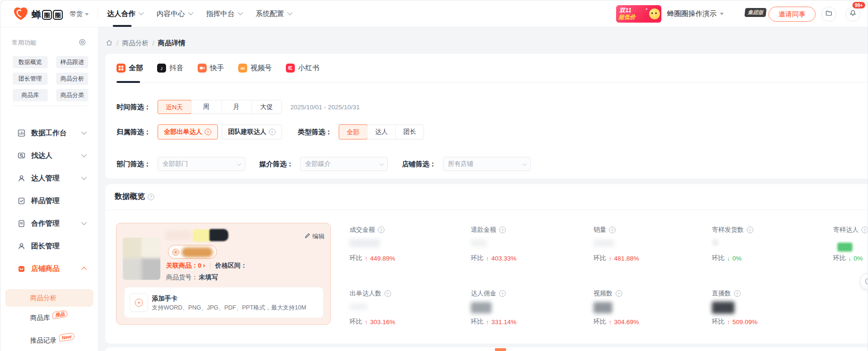 The image size is (868, 351). Describe the element at coordinates (219, 235) in the screenshot. I see `redacted-title-tag` at that location.